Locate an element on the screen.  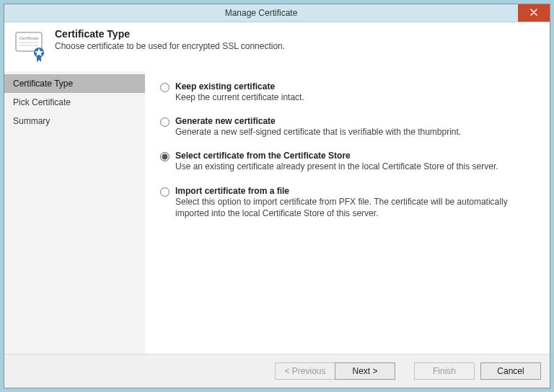
step-certificate-type: Certificate Type is located at coordinates (75, 84).